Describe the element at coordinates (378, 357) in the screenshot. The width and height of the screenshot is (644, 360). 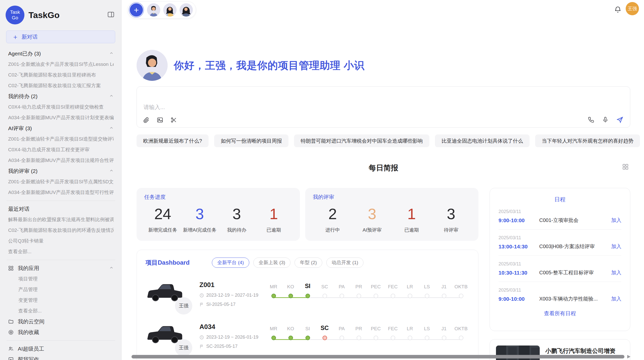
I see `horizontal-scrollbar` at that location.